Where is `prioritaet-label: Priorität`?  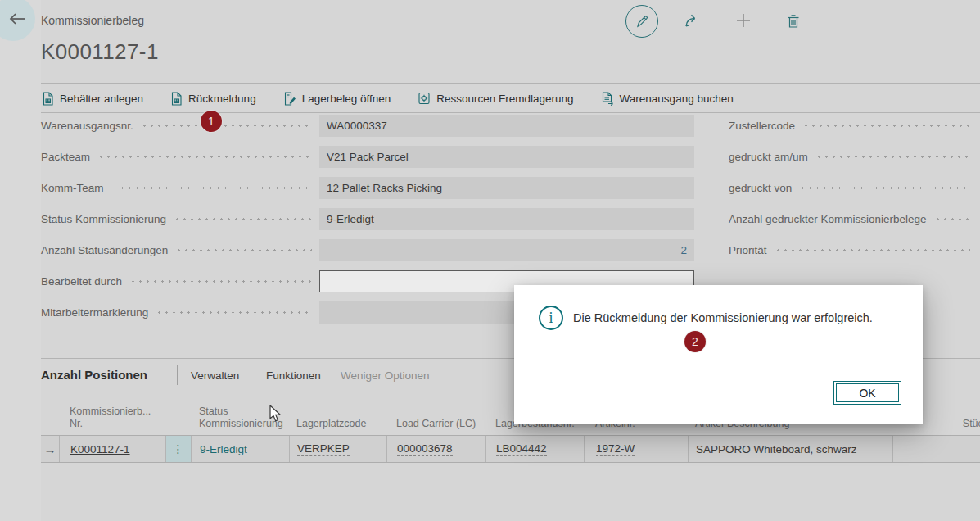
prioritaet-label: Priorität is located at coordinates (748, 251).